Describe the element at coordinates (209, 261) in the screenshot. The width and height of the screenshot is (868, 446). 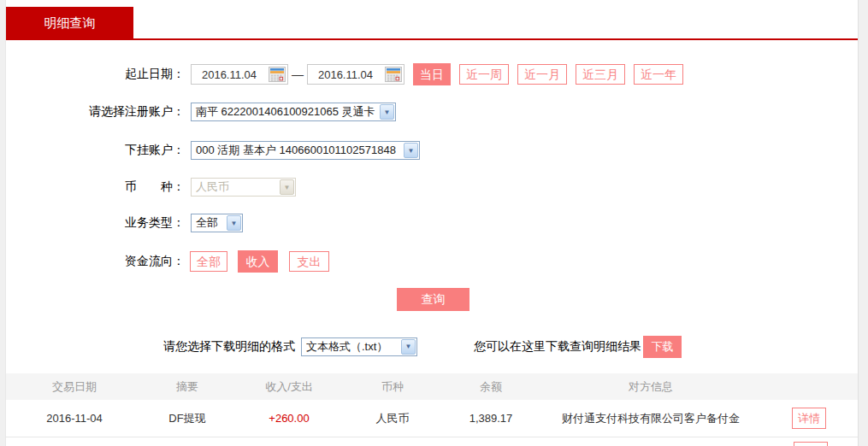
I see `fund-direction-all-button: 全部` at that location.